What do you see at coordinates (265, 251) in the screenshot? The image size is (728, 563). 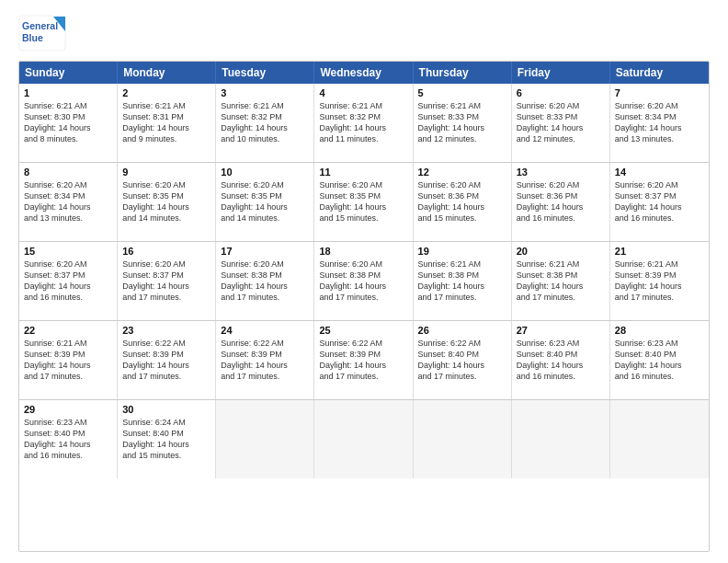 I see `day-number: 17` at bounding box center [265, 251].